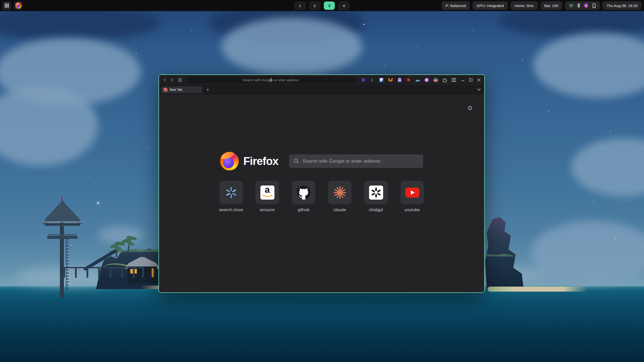  I want to click on extension-ublock-origin-icon: UO, so click(409, 80).